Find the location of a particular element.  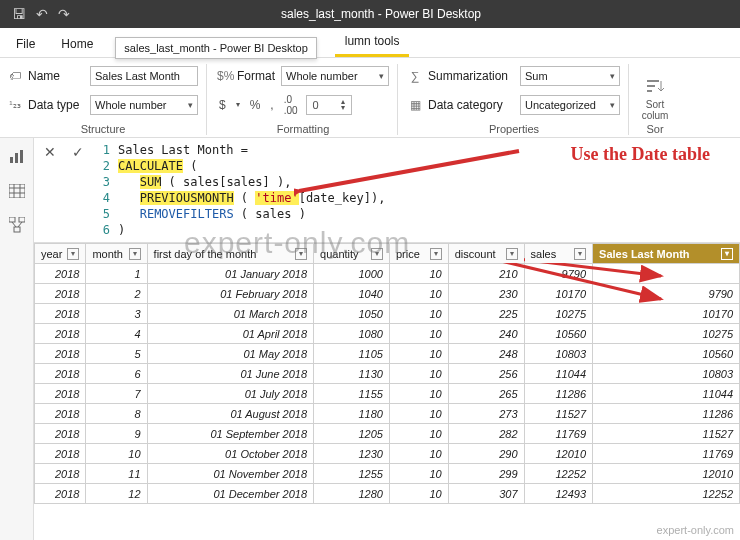

sort-label-1: Sort is located at coordinates (655, 104).